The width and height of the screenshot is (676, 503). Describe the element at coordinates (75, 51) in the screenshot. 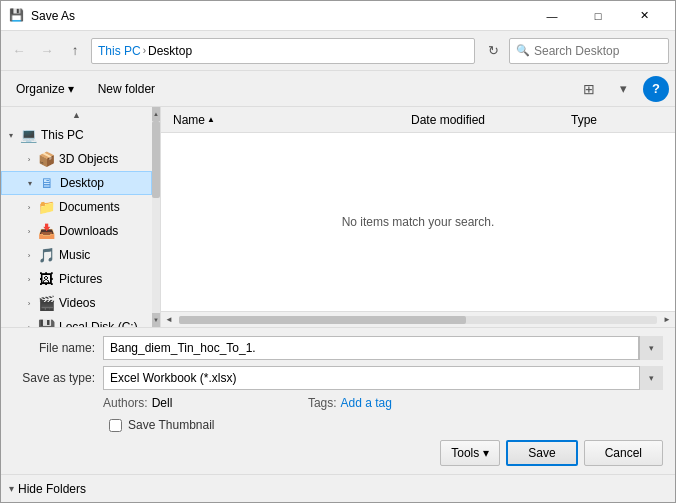

I see `up-button: ↑` at that location.